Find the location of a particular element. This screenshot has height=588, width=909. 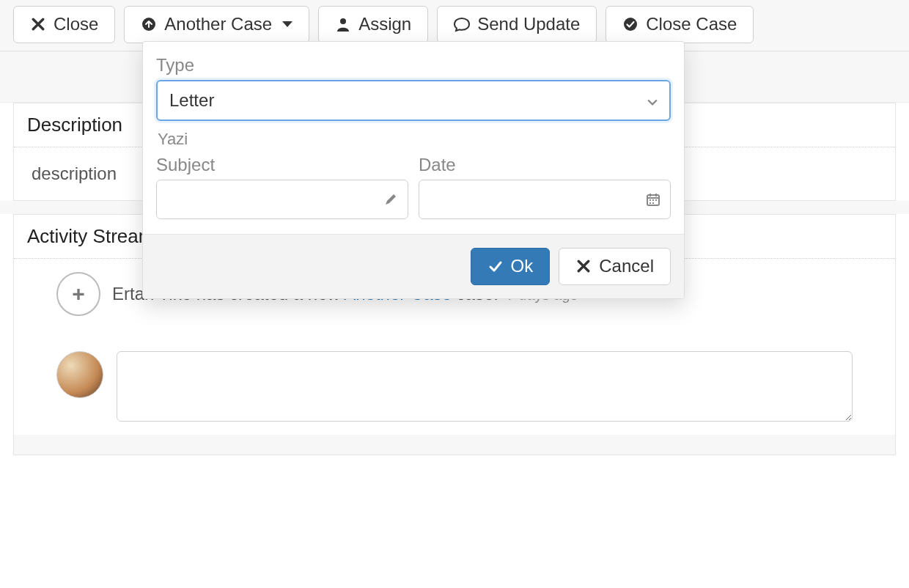

another-case-button: Another Case is located at coordinates (217, 25).